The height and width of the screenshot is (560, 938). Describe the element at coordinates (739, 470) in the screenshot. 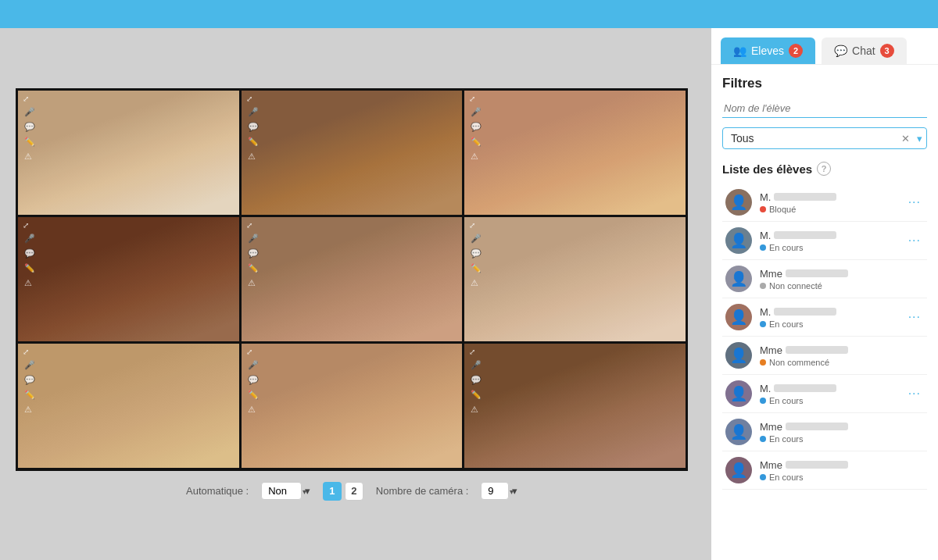

I see `avatar-8: 👤` at that location.